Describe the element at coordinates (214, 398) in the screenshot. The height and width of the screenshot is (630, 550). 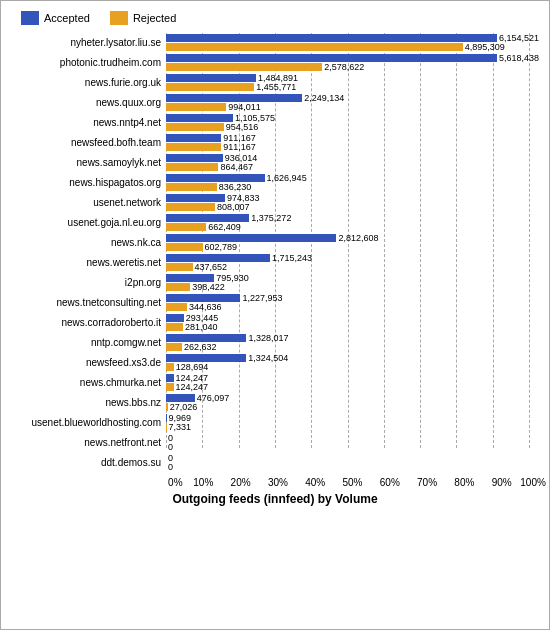
I see `accepted-value: 476,097` at that location.